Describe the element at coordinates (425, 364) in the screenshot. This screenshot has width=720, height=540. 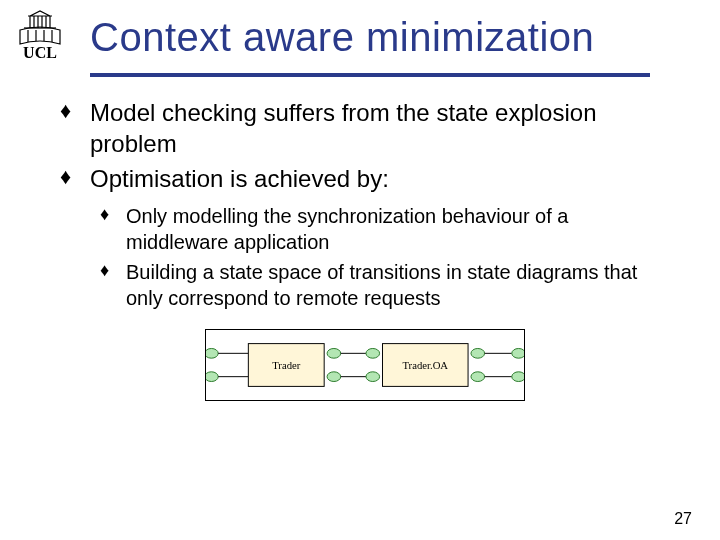
I see `diagram-box-label: Trader.OA` at that location.